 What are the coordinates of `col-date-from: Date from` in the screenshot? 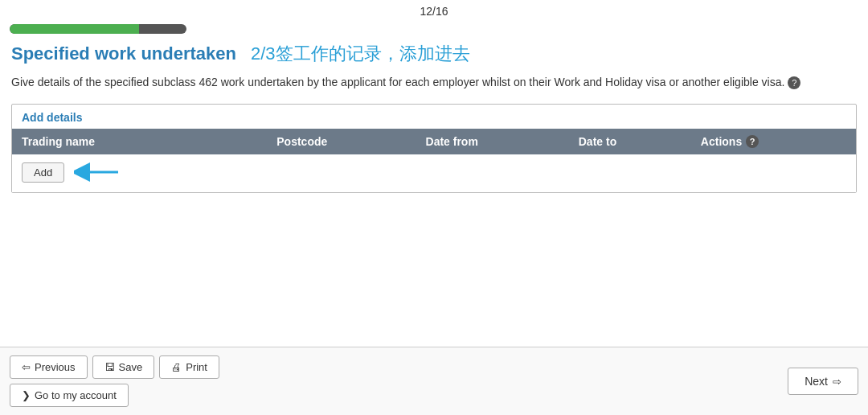 It's located at (493, 142).